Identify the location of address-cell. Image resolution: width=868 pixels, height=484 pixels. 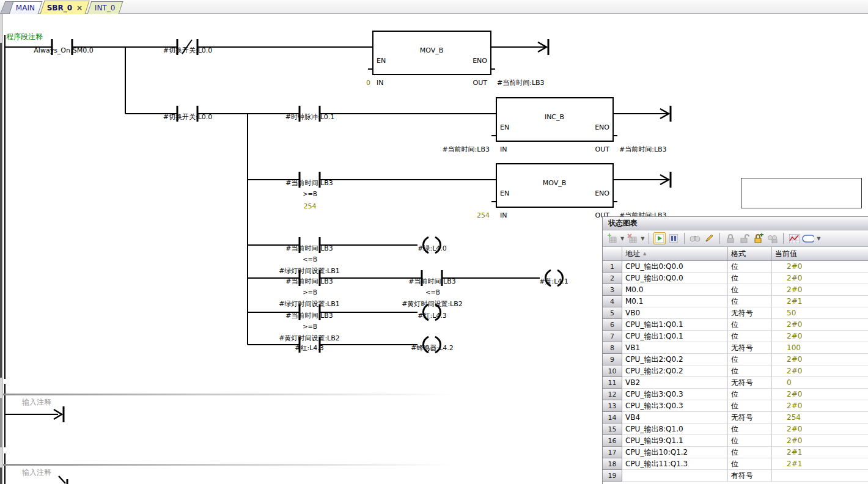
(675, 475).